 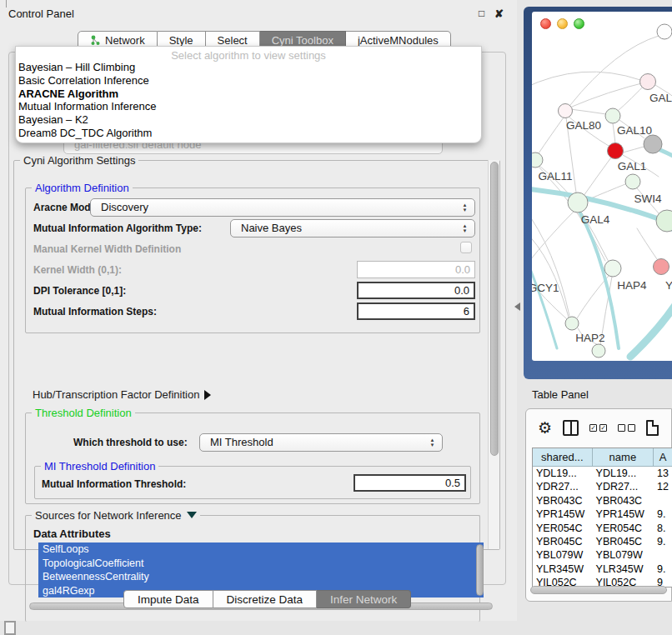 I want to click on algorithm-option: Dream8 DC_TDC Algorithm, so click(x=248, y=133).